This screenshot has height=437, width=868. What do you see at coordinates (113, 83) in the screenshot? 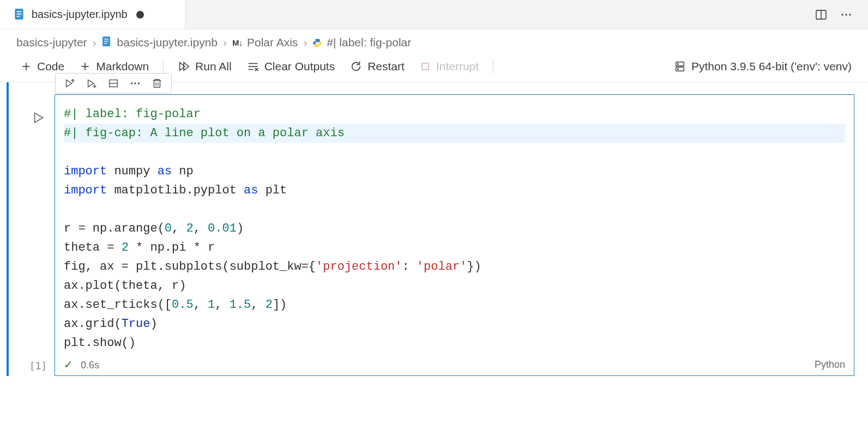
I see `cell-toolbar` at bounding box center [113, 83].